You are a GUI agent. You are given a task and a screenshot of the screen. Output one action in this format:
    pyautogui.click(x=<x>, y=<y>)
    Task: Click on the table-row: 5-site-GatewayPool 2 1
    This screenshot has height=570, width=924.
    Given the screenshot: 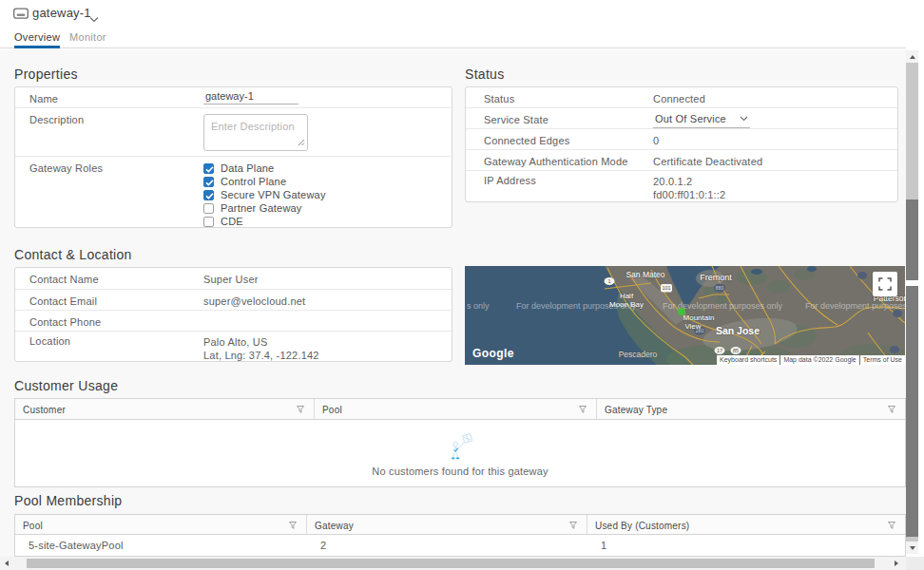 What is the action you would take?
    pyautogui.click(x=460, y=545)
    